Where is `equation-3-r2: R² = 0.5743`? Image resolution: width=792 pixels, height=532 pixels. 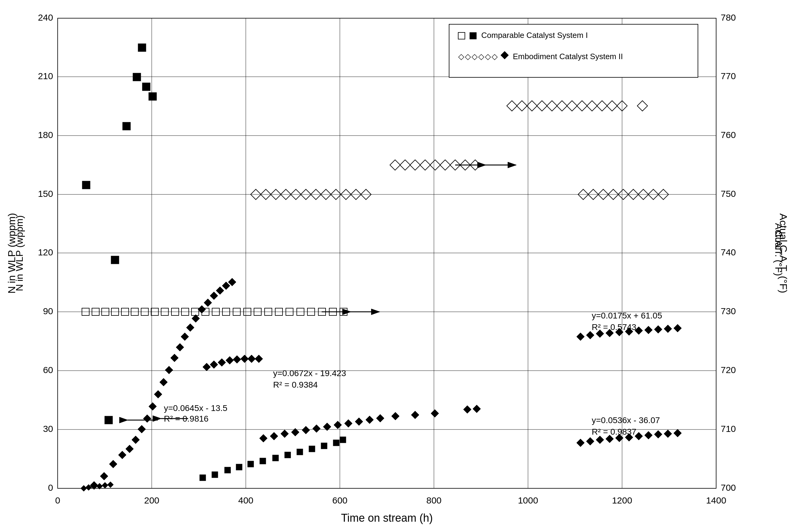 equation-3-r2: R² = 0.5743 is located at coordinates (614, 327).